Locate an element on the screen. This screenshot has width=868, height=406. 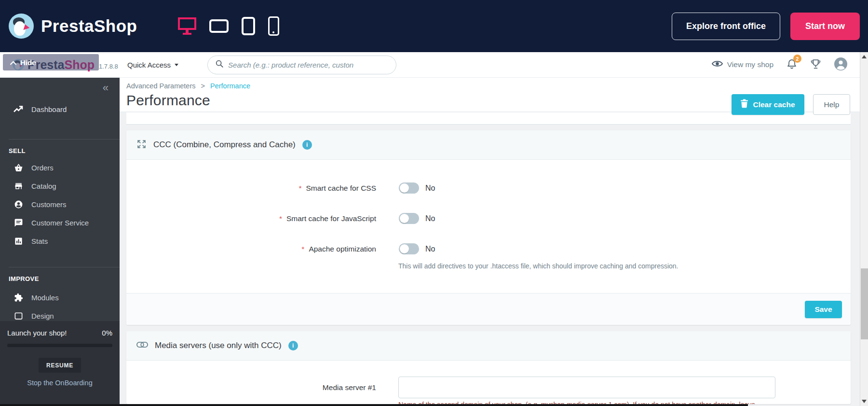
media-servers-panel-title: Media servers (use only with CCC) is located at coordinates (218, 346).